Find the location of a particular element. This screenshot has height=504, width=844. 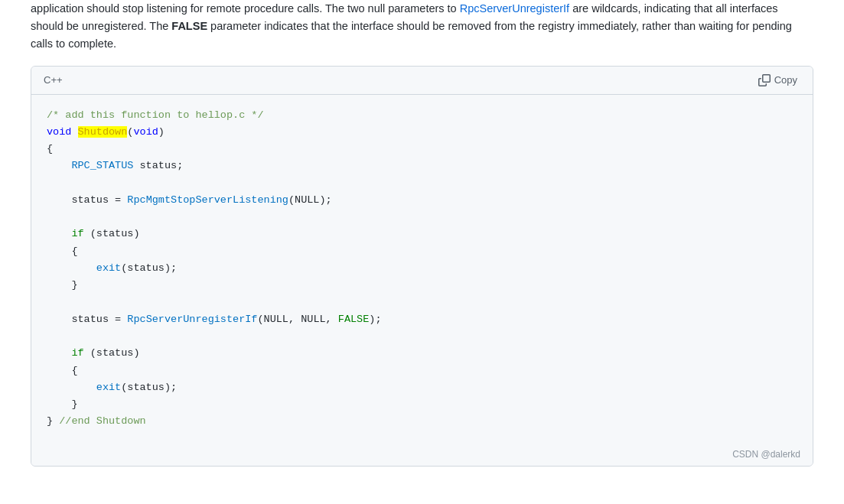

fn-rpcmgmt: RpcMgmtStopServerListening is located at coordinates (208, 200).